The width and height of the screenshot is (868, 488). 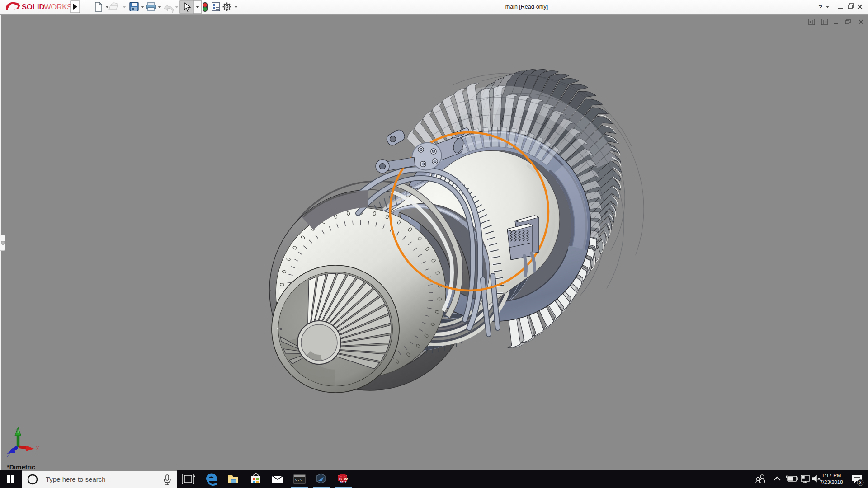 I want to click on svg-text: Z, so click(x=8, y=455).